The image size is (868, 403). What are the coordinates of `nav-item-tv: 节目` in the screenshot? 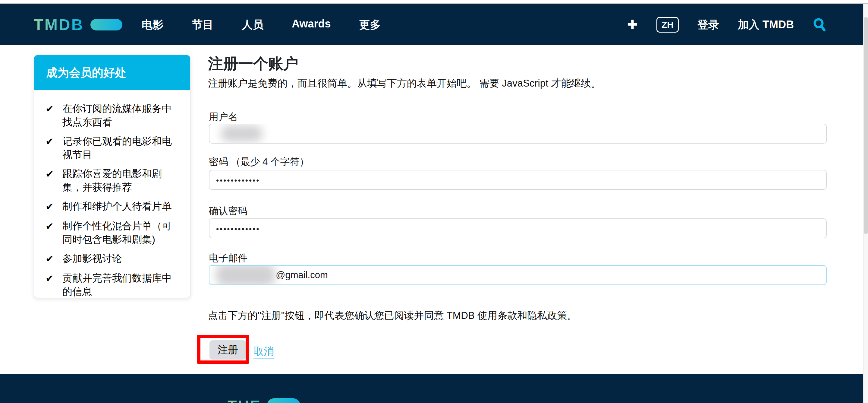 It's located at (203, 25).